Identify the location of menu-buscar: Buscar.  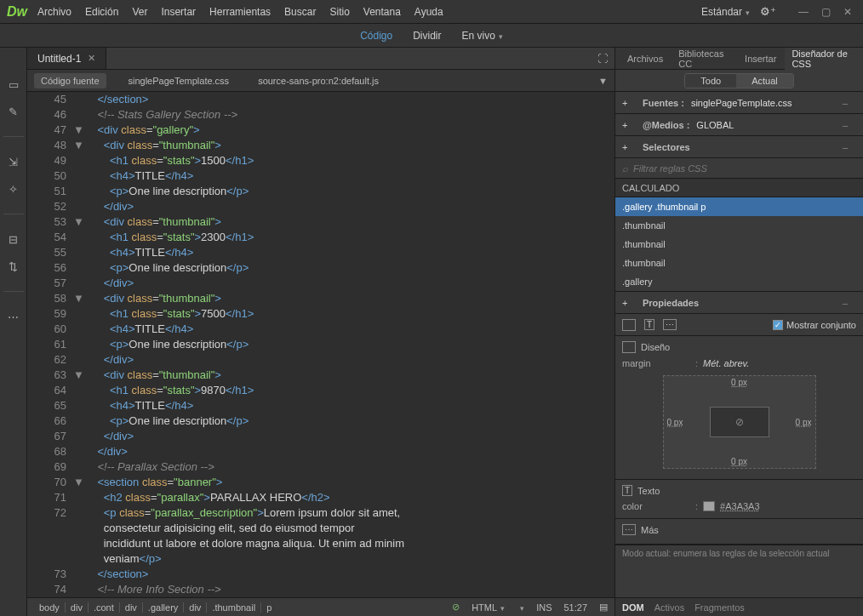
(300, 12).